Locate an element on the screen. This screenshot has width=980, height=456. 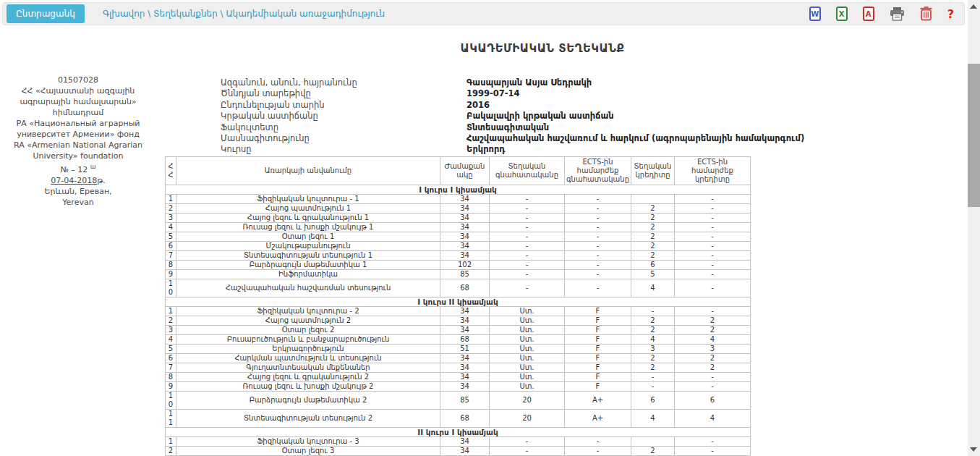
field-value: 2016 is located at coordinates (478, 106).